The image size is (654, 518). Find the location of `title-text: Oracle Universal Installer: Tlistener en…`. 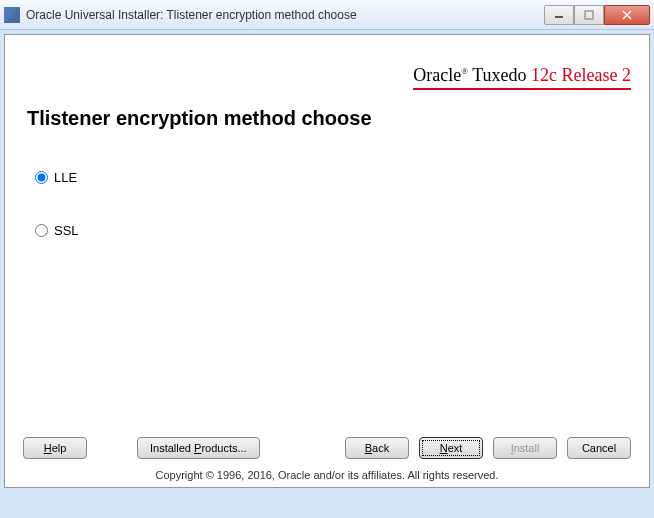

title-text: Oracle Universal Installer: Tlistener en… is located at coordinates (285, 15).